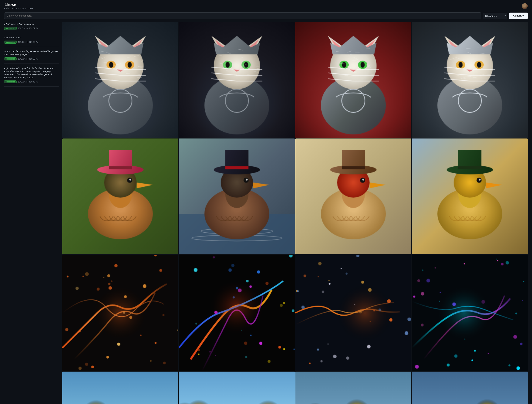 The image size is (532, 404). I want to click on prompt-bar: Square 1:1 Portrait 2:3 Landscape 3:2 Wi…, so click(266, 16).